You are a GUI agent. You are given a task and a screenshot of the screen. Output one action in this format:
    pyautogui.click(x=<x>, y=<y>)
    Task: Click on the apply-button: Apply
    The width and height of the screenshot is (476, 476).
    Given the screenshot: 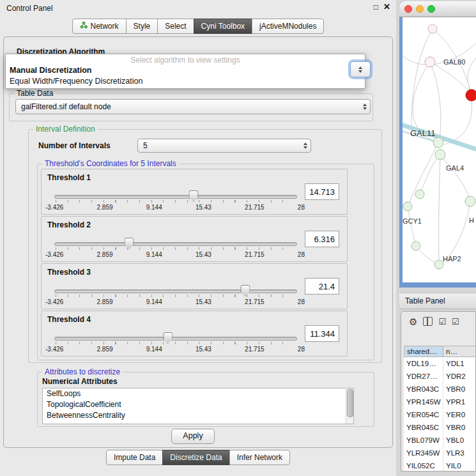 What is the action you would take?
    pyautogui.click(x=193, y=436)
    